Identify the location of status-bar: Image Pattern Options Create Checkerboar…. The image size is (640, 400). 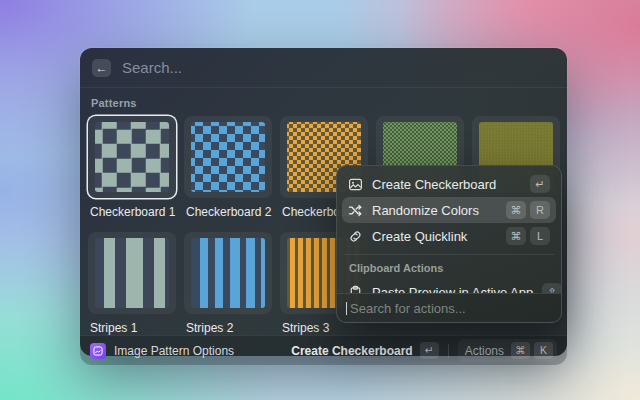
(324, 350).